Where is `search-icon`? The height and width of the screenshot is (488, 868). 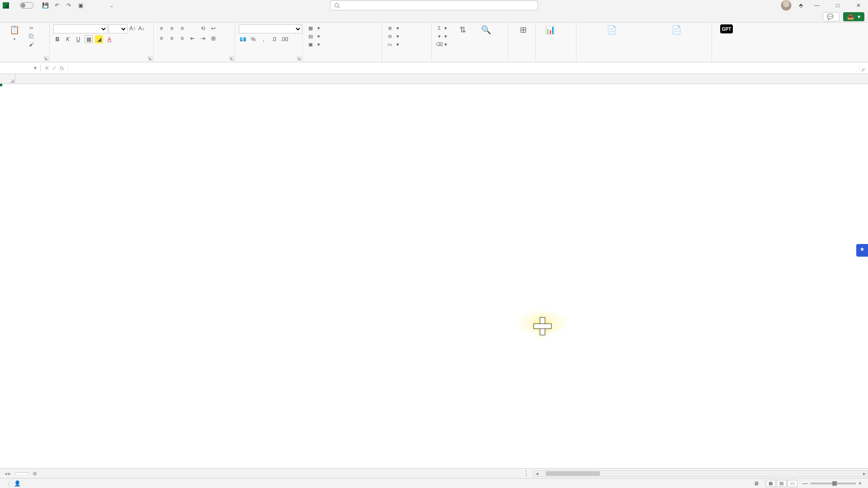
search-icon is located at coordinates (337, 5).